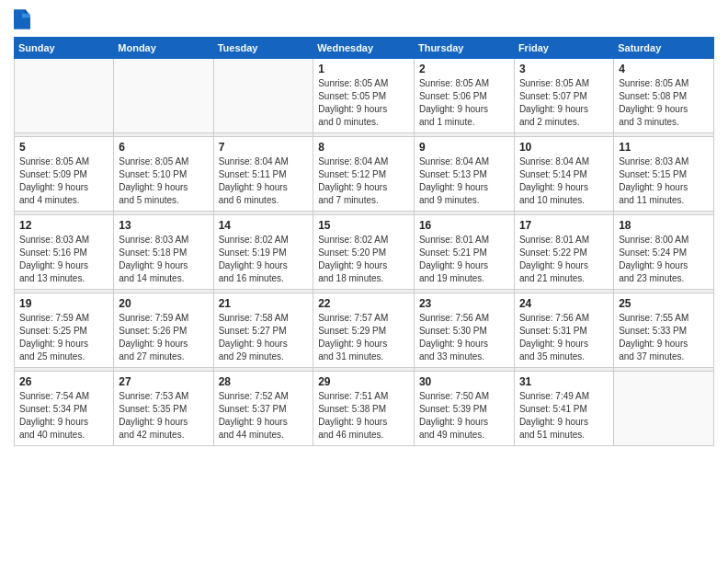 The width and height of the screenshot is (728, 563). I want to click on day-cell: 3Sunrise: 8:05 AM Sunset: 5:07 PM Daylig…, so click(563, 96).